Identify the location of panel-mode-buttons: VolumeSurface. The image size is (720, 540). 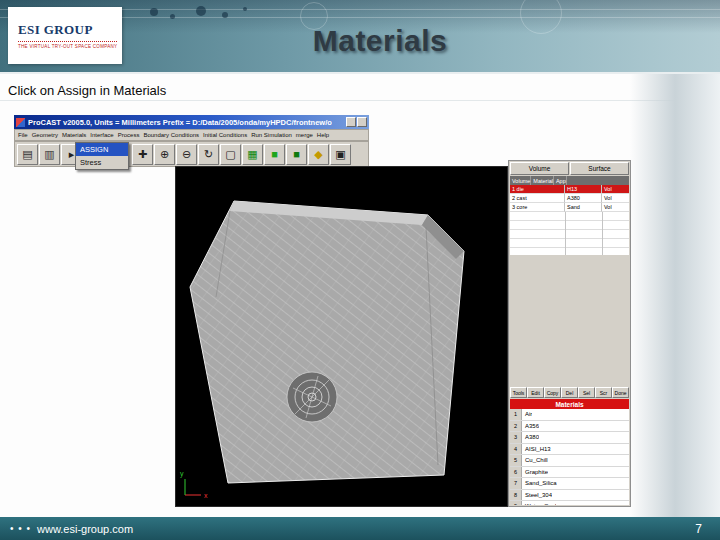
(570, 168).